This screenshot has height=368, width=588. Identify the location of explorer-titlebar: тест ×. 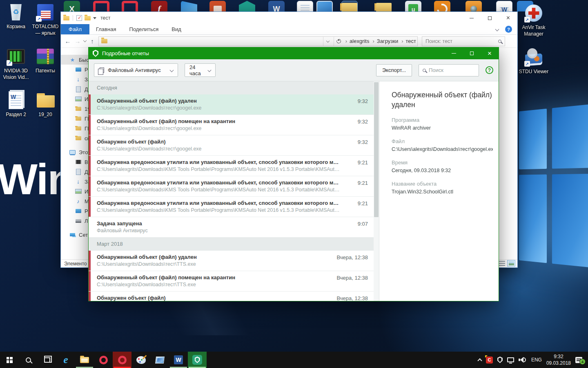
(289, 18).